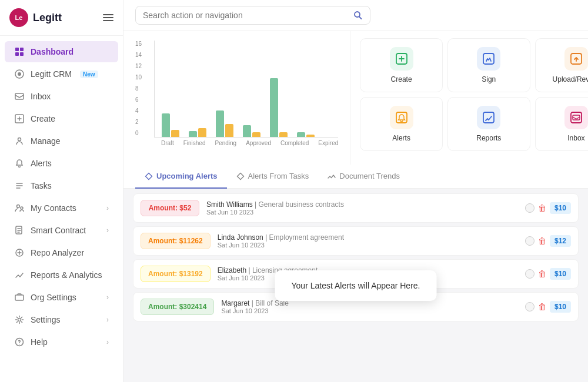 The width and height of the screenshot is (588, 382). Describe the element at coordinates (401, 138) in the screenshot. I see `alerts-action-label: Alerts` at that location.